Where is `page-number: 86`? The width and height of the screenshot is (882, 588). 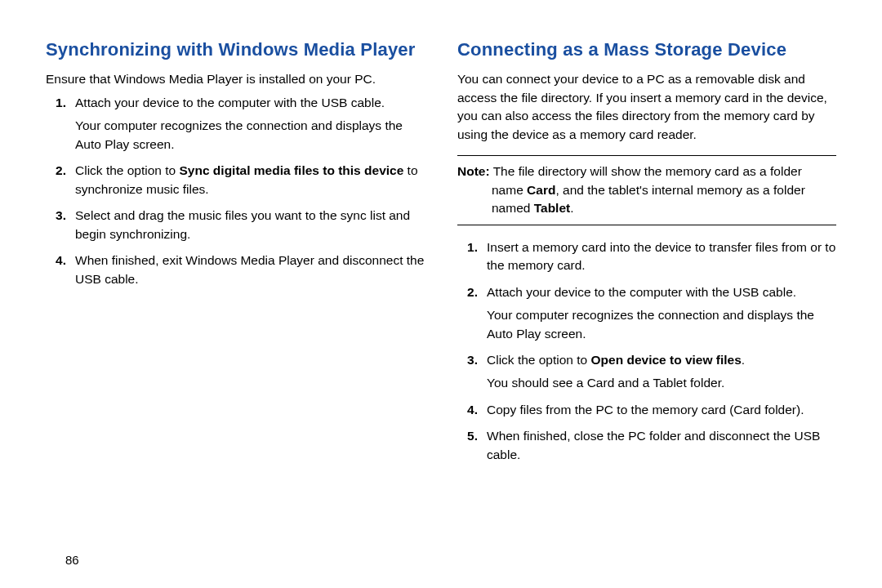
page-number: 86 is located at coordinates (72, 560).